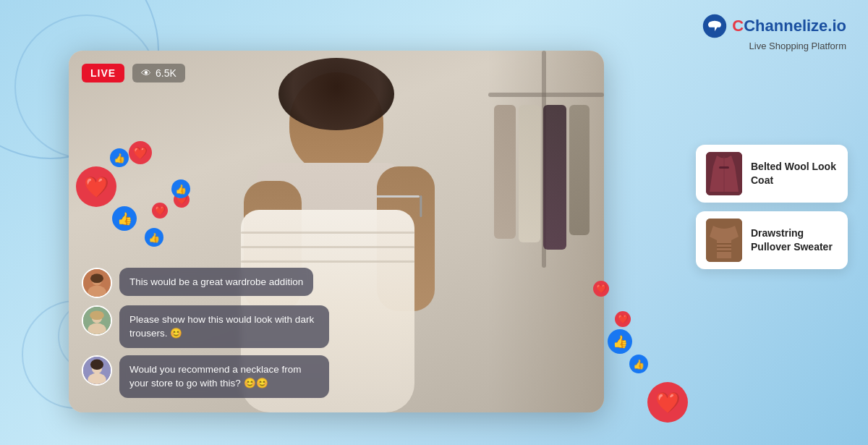 This screenshot has width=868, height=445. Describe the element at coordinates (620, 342) in the screenshot. I see `reaction-thumb-med-r1: 👍` at that location.